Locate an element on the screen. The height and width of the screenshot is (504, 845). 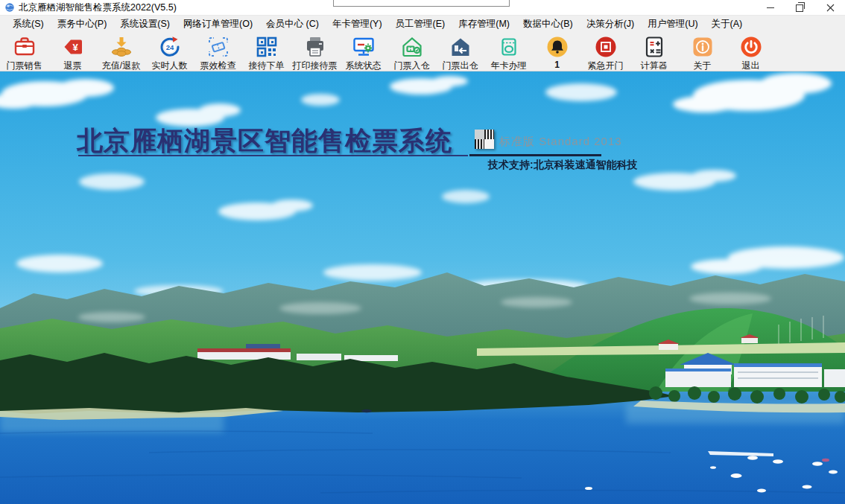
menu-item-data-center: 数据中心(B) is located at coordinates (548, 24).